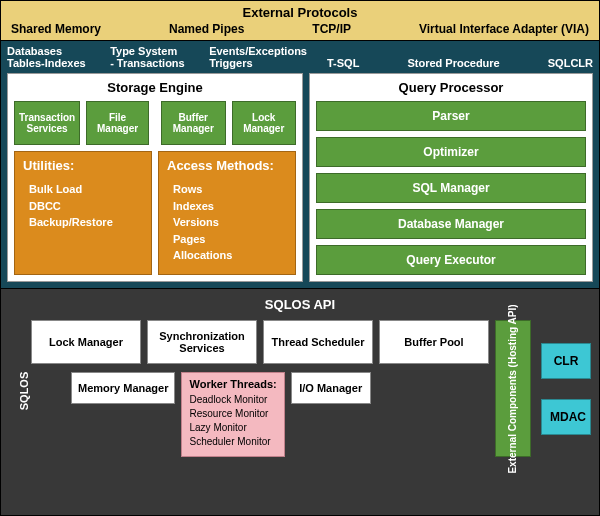  What do you see at coordinates (230, 222) in the screenshot?
I see `am-versions: Versions` at bounding box center [230, 222].